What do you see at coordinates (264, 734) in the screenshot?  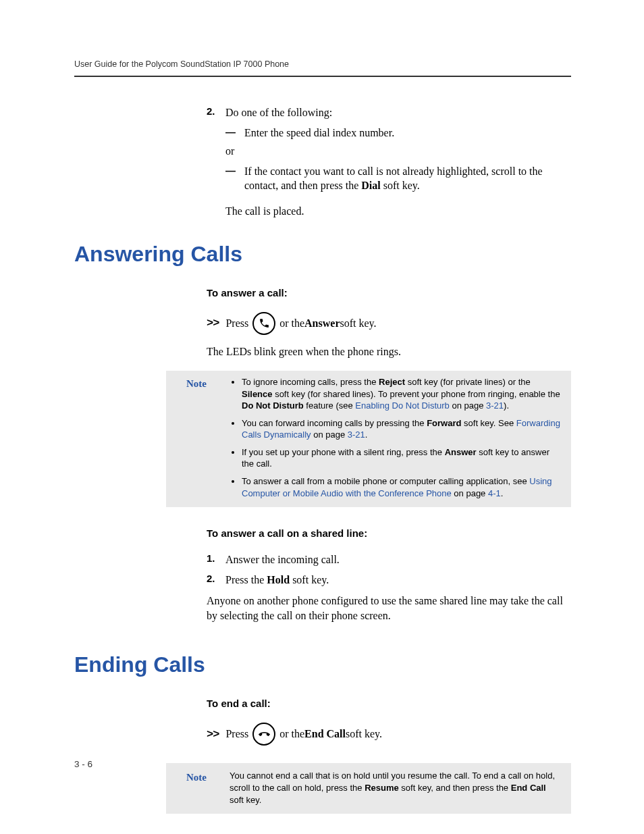 I see `end-call-icon` at bounding box center [264, 734].